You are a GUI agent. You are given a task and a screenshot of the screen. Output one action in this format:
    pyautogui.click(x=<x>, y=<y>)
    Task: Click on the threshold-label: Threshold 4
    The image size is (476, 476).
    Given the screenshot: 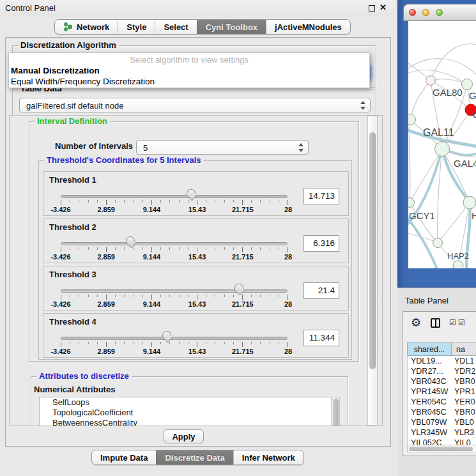 What is the action you would take?
    pyautogui.click(x=73, y=322)
    